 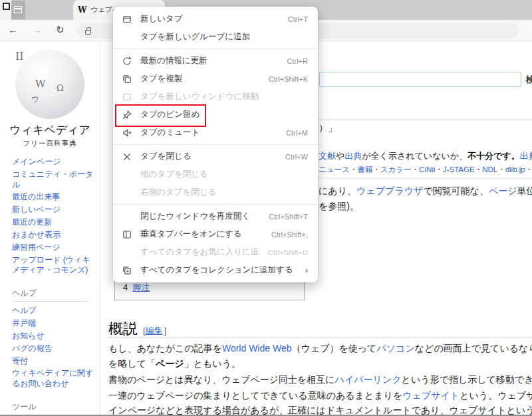 What do you see at coordinates (55, 336) in the screenshot?
I see `sidebar-link: お知らせ` at bounding box center [55, 336].